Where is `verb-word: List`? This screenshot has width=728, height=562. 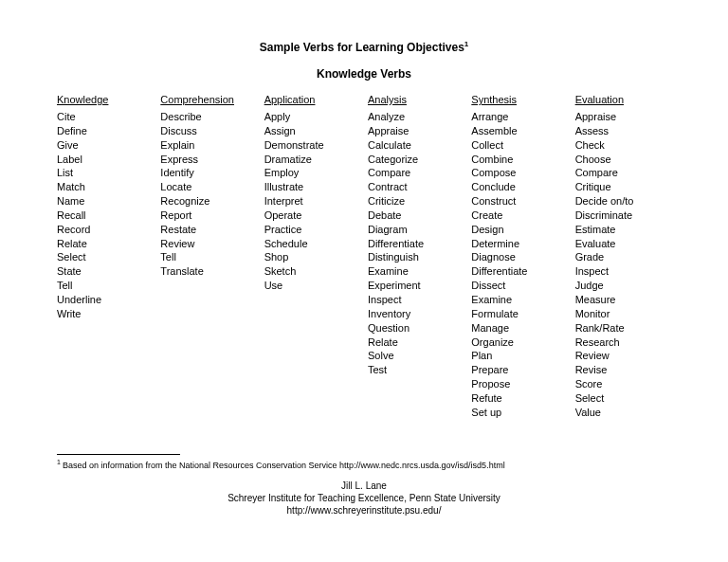 verb-word: List is located at coordinates (104, 172).